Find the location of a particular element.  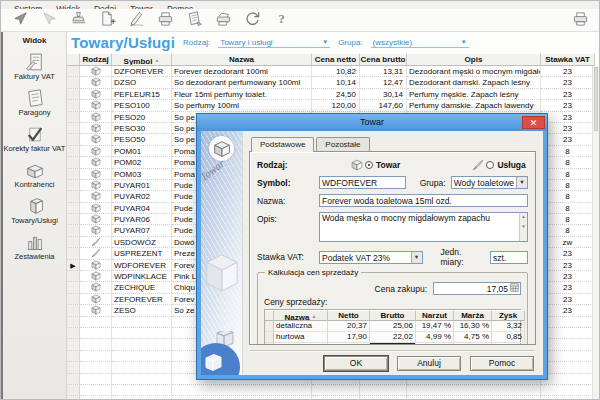

price-column-brutto: Brutto is located at coordinates (393, 316).